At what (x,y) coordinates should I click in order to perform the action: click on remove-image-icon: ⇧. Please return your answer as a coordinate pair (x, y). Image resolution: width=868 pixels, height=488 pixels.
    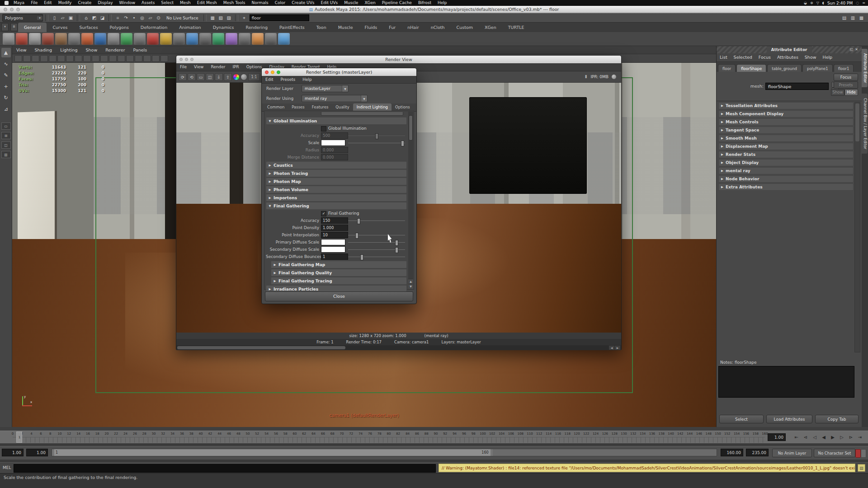
    Looking at the image, I should click on (228, 77).